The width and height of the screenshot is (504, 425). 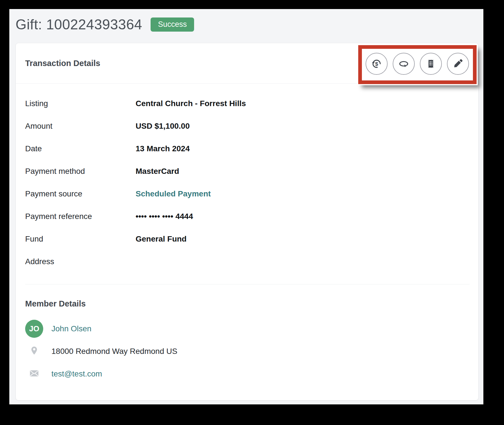 I want to click on row-label: Payment reference, so click(x=80, y=216).